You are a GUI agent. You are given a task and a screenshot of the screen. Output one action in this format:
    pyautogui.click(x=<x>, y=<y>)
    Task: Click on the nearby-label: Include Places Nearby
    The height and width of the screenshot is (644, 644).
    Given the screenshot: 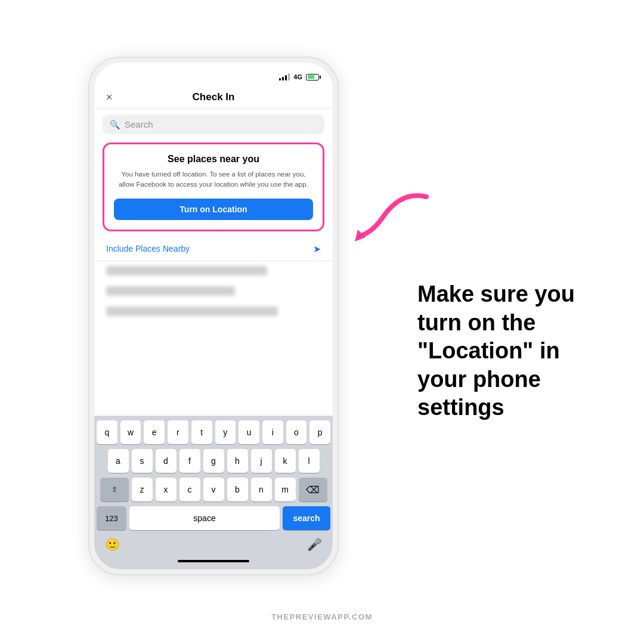 What is the action you would take?
    pyautogui.click(x=148, y=249)
    